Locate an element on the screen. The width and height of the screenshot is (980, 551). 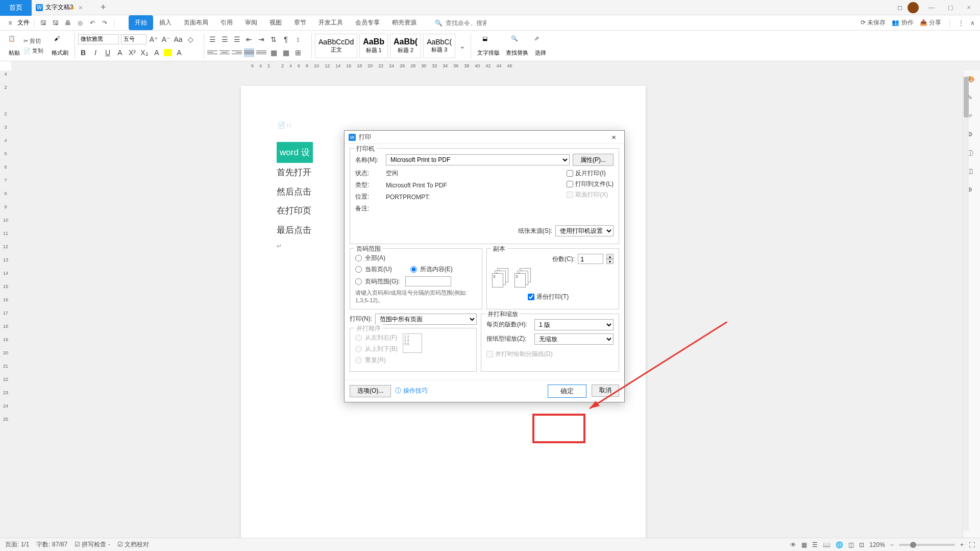
tab-resource: 稻壳资源 is located at coordinates (404, 22).